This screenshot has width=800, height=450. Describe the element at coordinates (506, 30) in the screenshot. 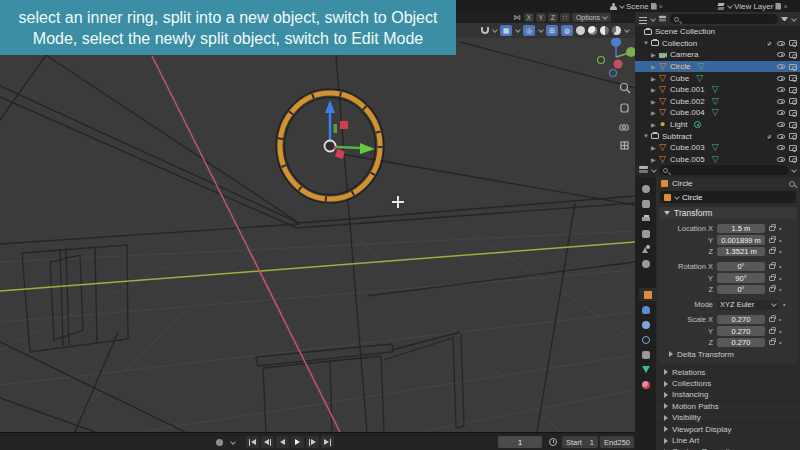

I see `snap-mode-button: ▦` at that location.